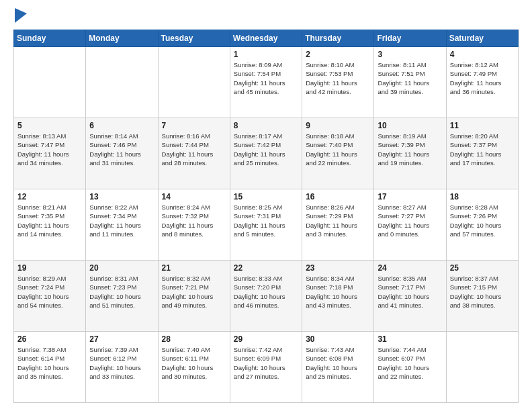 The width and height of the screenshot is (532, 411). Describe the element at coordinates (410, 54) in the screenshot. I see `day-number: 3` at that location.